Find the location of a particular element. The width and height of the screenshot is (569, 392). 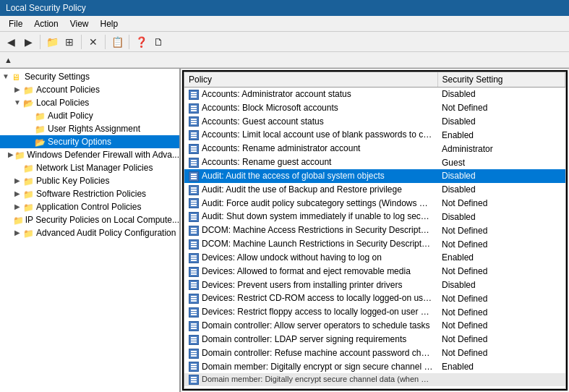

tree-item-network-list: 📁 Network List Manager Policies is located at coordinates (90, 168).